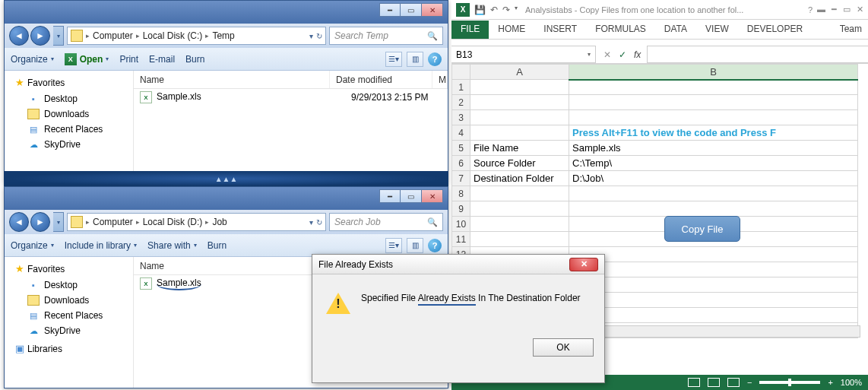 This screenshot has width=868, height=390. I want to click on row-header: 1, so click(461, 87).